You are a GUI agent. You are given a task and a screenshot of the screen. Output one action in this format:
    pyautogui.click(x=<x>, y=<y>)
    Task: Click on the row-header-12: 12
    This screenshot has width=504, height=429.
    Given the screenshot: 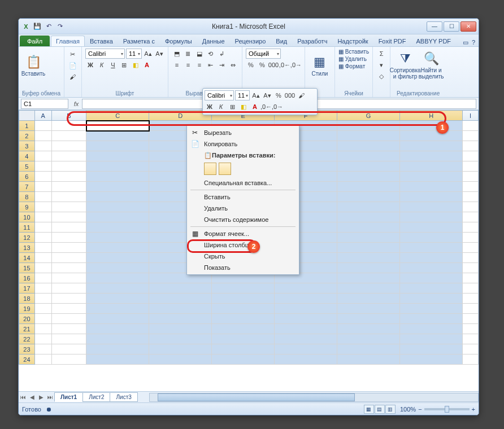 What is the action you would take?
    pyautogui.click(x=27, y=238)
    